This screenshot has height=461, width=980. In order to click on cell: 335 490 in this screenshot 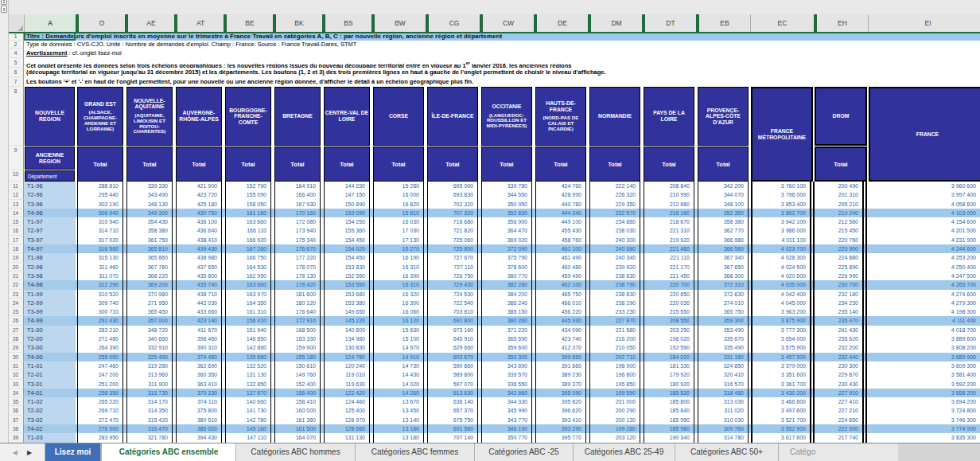, I will do `click(723, 347)`.